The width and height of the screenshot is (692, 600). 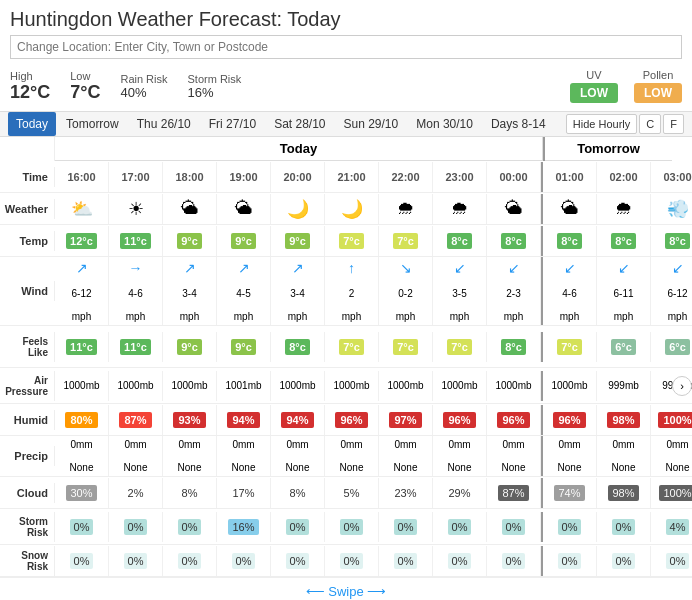 What do you see at coordinates (672, 527) in the screenshot?
I see `table-cell: 4%` at bounding box center [672, 527].